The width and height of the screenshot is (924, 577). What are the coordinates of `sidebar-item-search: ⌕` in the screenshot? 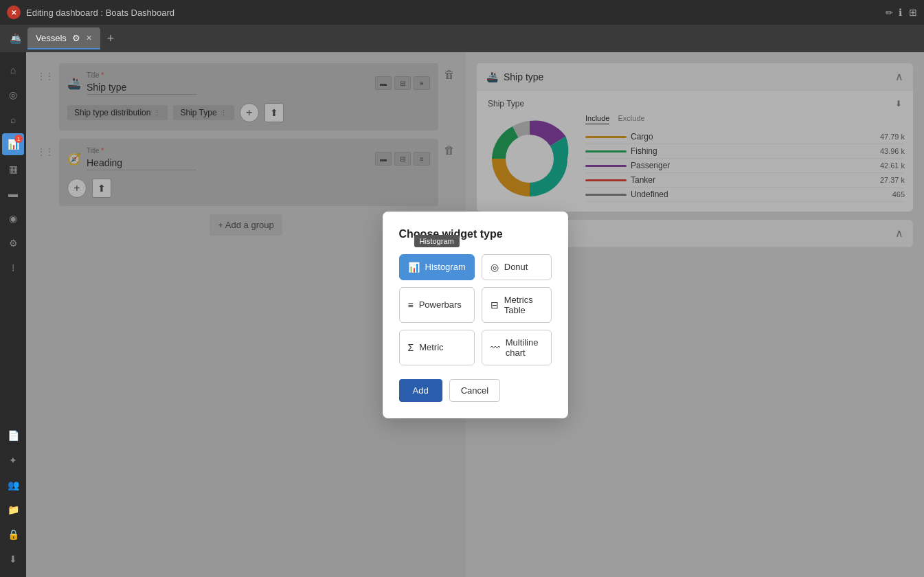 It's located at (13, 120).